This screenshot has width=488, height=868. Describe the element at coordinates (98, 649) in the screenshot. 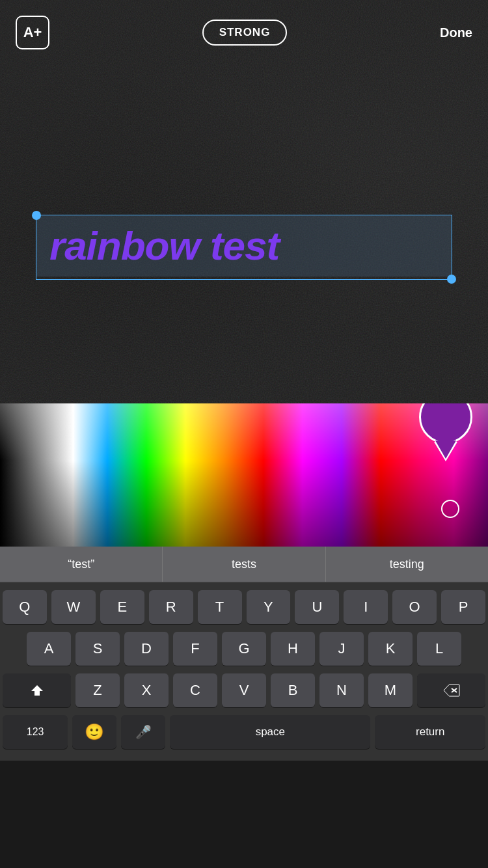

I see `key-s: S` at that location.